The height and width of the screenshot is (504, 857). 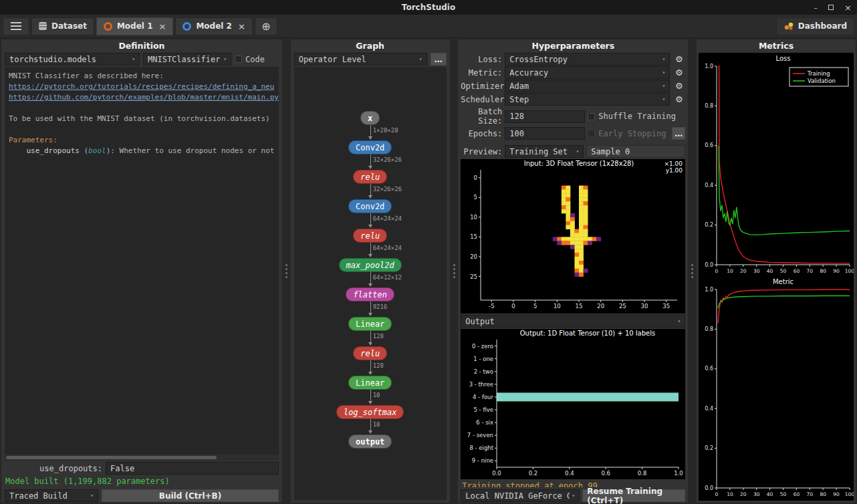 What do you see at coordinates (679, 59) in the screenshot?
I see `loss-settings-gear-icon: ⚙` at bounding box center [679, 59].